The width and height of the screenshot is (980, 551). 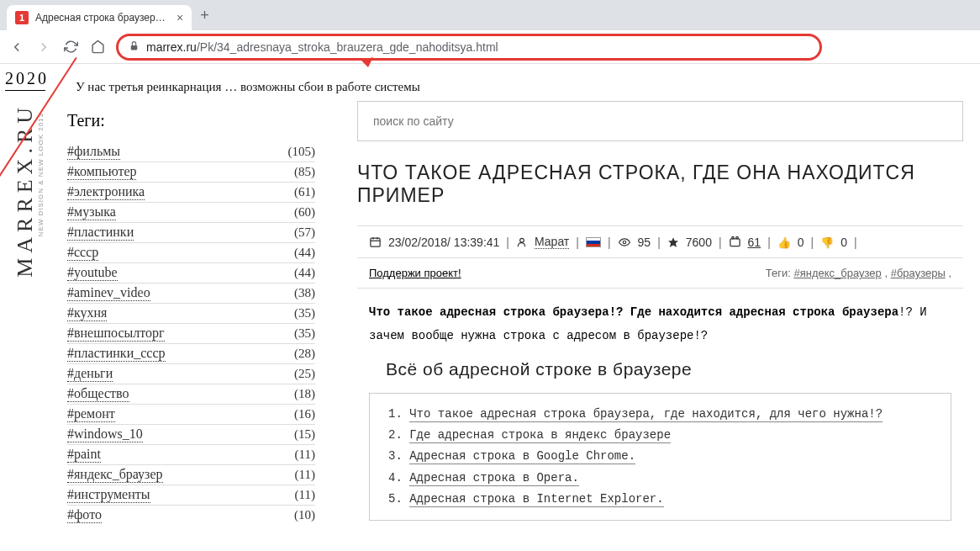 I want to click on tag-link: #яндекс_браузер, so click(x=115, y=474).